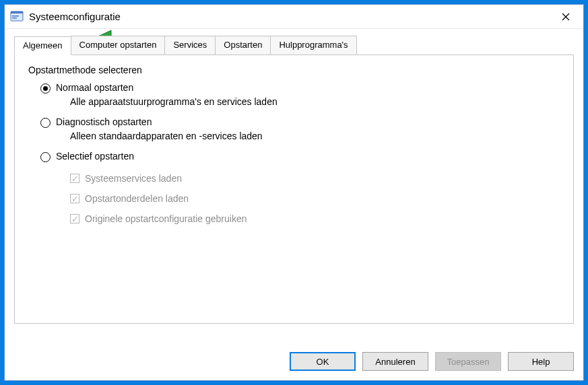  Describe the element at coordinates (323, 361) in the screenshot. I see `ok-button: OK` at that location.